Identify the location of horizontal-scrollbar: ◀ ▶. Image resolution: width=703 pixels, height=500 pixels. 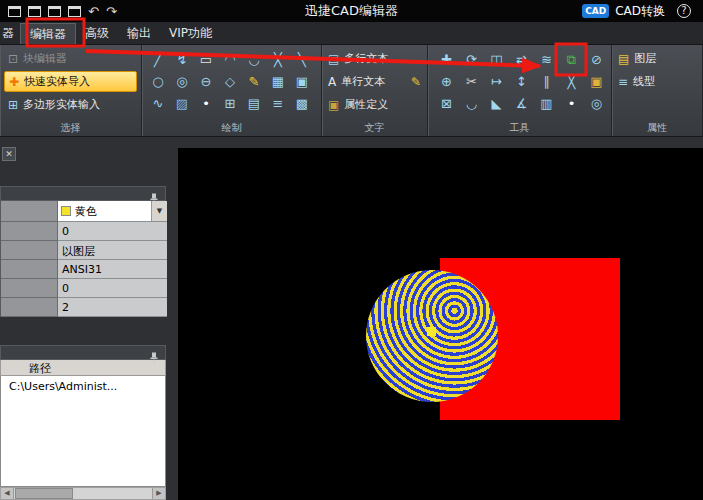
(83, 494).